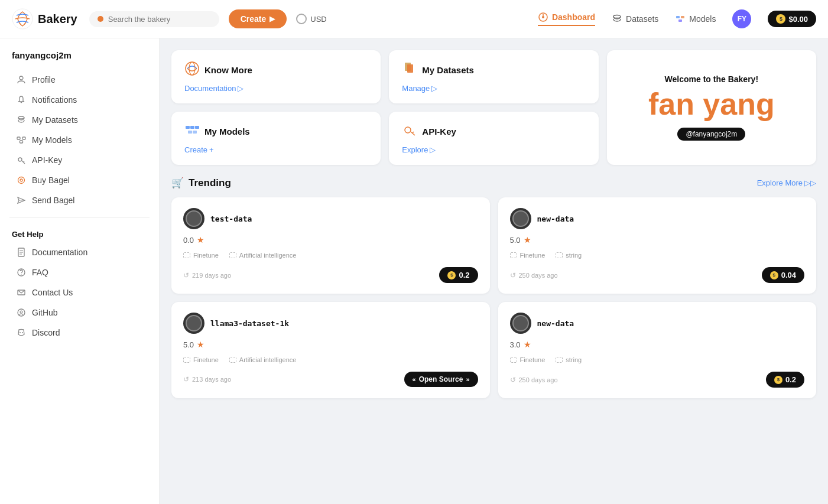 The height and width of the screenshot is (504, 828). I want to click on tag-finetune-2: Finetune, so click(201, 360).